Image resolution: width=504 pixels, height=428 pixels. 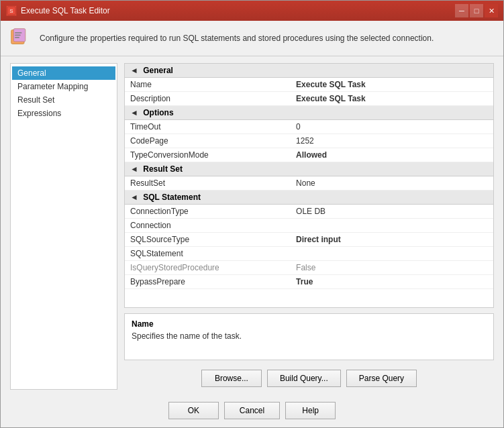 What do you see at coordinates (309, 85) in the screenshot?
I see `table-row: Name Execute SQL Task` at bounding box center [309, 85].